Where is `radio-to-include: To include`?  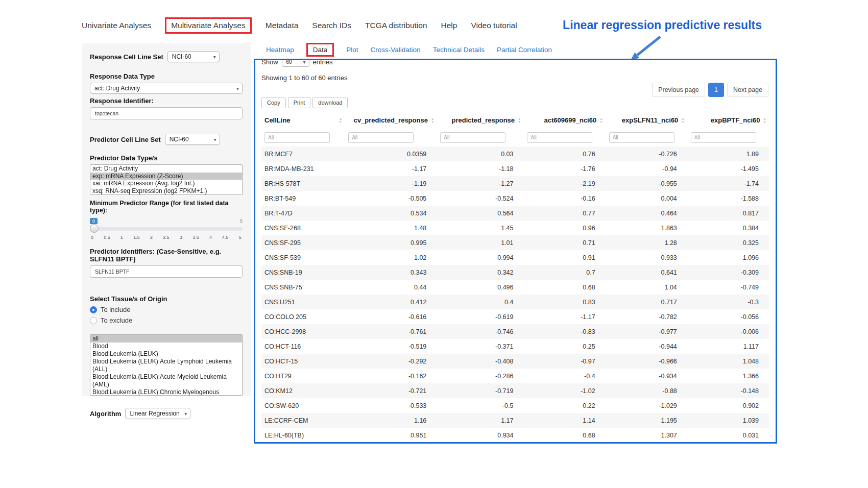
radio-to-include: To include is located at coordinates (166, 309).